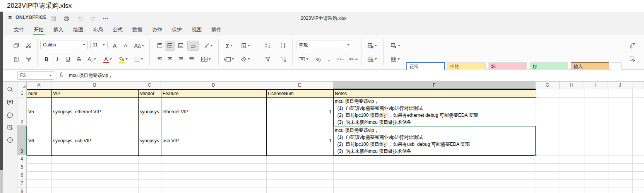 This screenshot has width=644, height=193. I want to click on chat-button, so click(10, 115).